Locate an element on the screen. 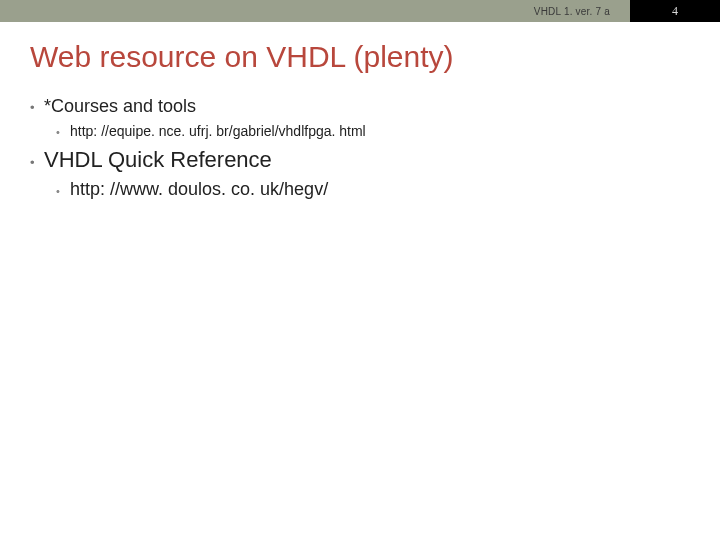 Image resolution: width=720 pixels, height=540 pixels. sub-bullet-list: • http: //www. doulos. co. uk/hegv/ is located at coordinates (360, 190).